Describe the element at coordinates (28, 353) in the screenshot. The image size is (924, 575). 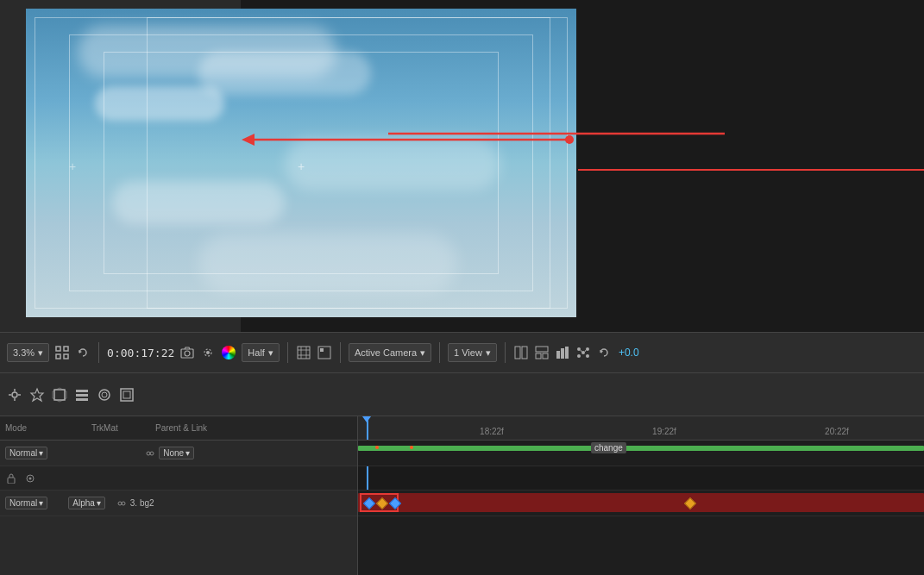
I see `zoom-dropdown: 3.3% ▾` at that location.